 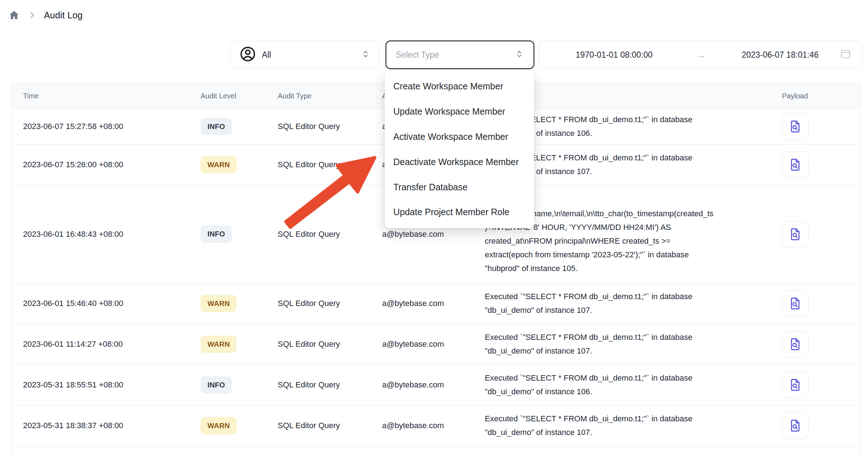 I want to click on chevron-right-icon, so click(x=32, y=15).